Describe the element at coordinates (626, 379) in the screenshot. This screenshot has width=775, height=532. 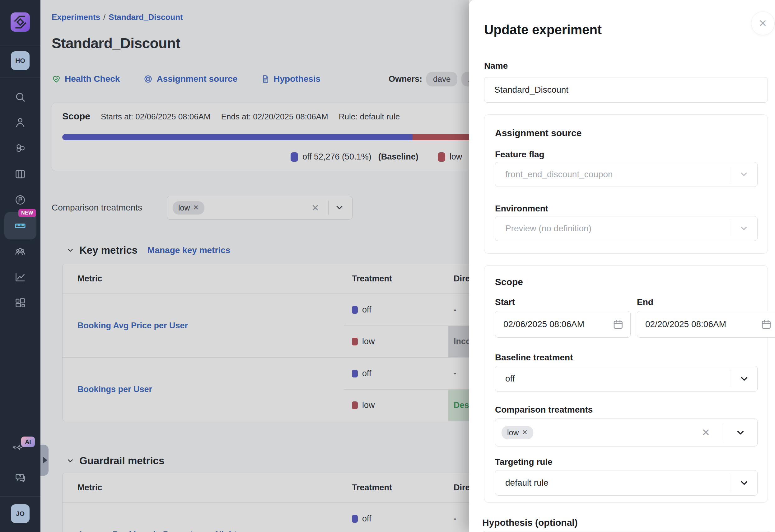
I see `baseline-treatment-select: off` at that location.